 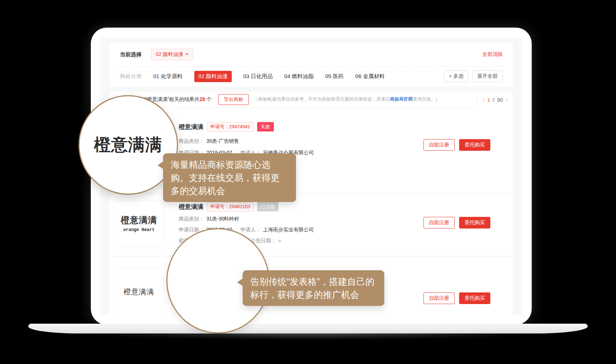 What do you see at coordinates (489, 100) in the screenshot?
I see `pagination-current-page: 1` at bounding box center [489, 100].